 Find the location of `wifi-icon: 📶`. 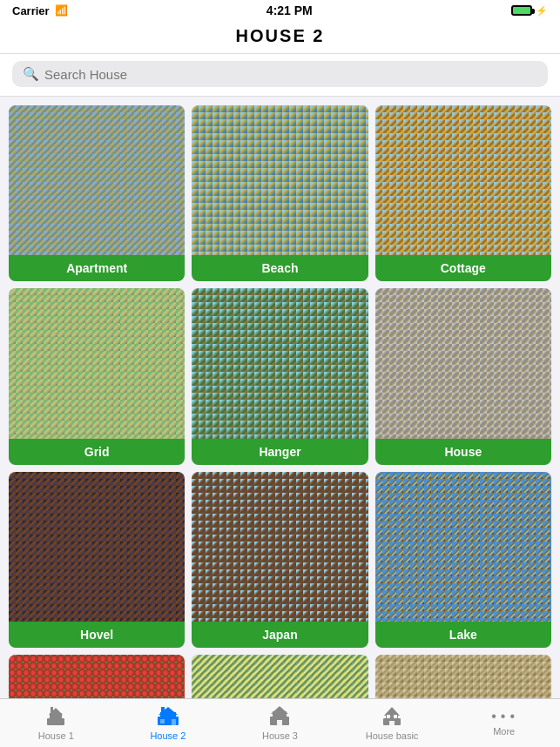

wifi-icon: 📶 is located at coordinates (61, 10).